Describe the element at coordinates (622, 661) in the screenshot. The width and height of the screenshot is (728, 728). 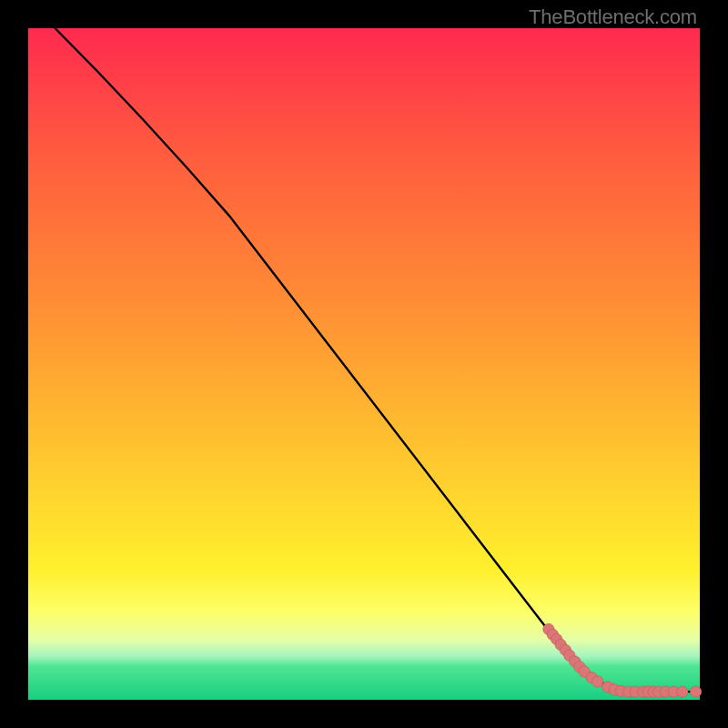
I see `marker-group` at that location.